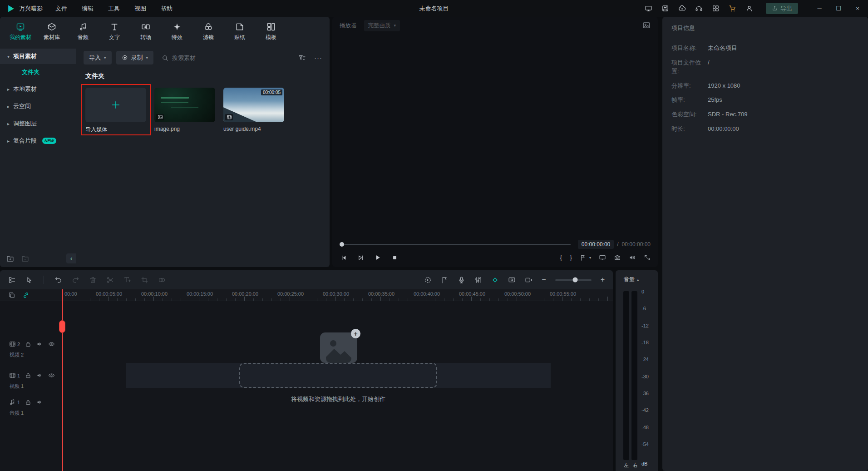 The height and width of the screenshot is (471, 868). I want to click on new-folder-icon, so click(10, 259).